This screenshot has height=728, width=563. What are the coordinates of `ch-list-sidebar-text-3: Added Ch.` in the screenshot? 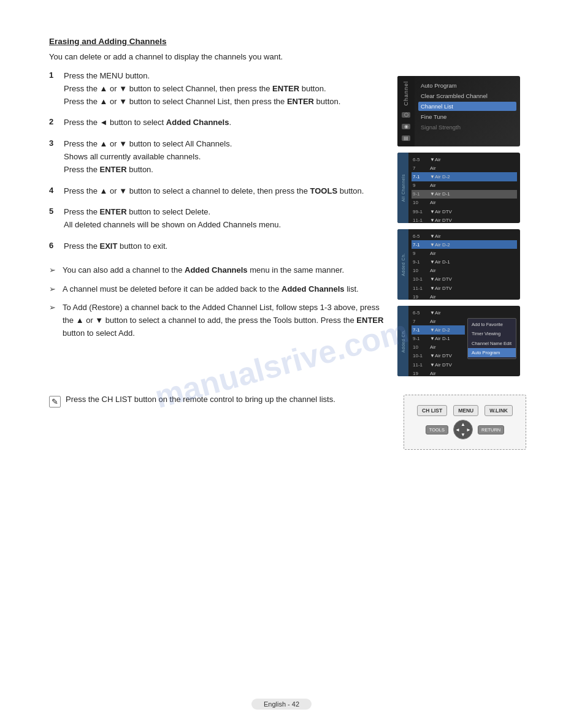 It's located at (404, 265).